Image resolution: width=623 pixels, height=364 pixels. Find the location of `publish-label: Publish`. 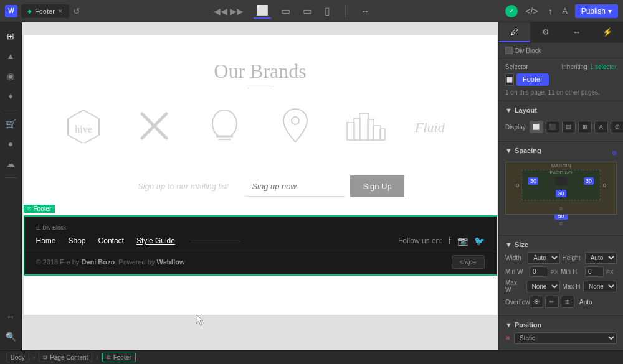

publish-label: Publish is located at coordinates (593, 11).